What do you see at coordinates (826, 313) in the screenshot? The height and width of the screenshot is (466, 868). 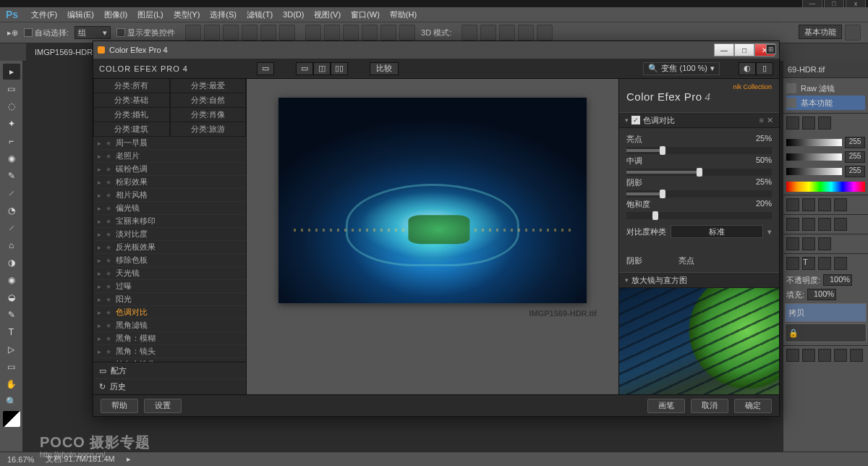 I see `layer-item: 拷贝` at bounding box center [826, 313].